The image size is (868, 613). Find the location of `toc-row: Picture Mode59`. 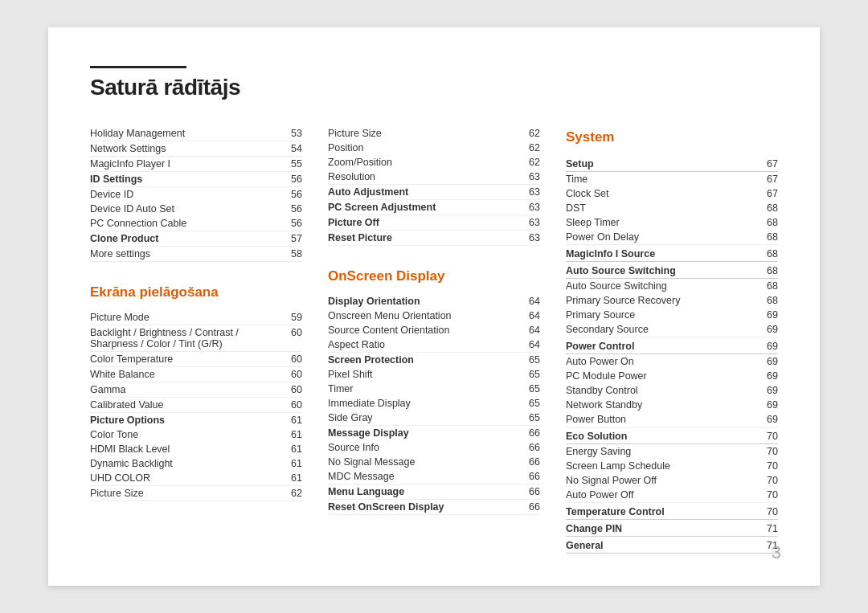

toc-row: Picture Mode59 is located at coordinates (196, 318).